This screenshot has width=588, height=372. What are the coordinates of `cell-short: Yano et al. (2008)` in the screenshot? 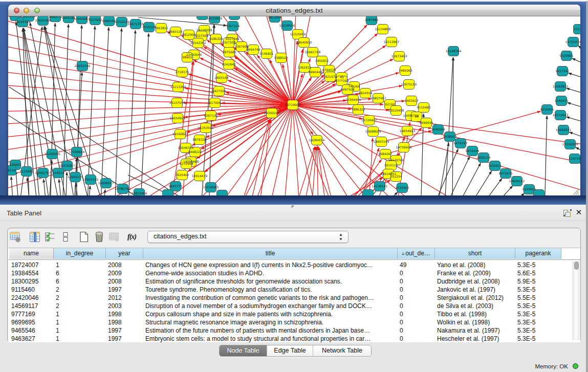 It's located at (475, 265).